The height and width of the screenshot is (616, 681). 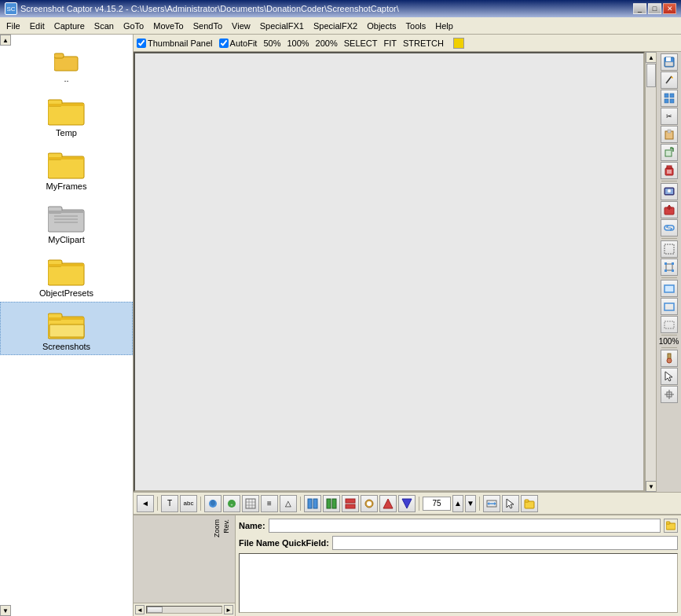 I want to click on menu-file: File, so click(x=13, y=26).